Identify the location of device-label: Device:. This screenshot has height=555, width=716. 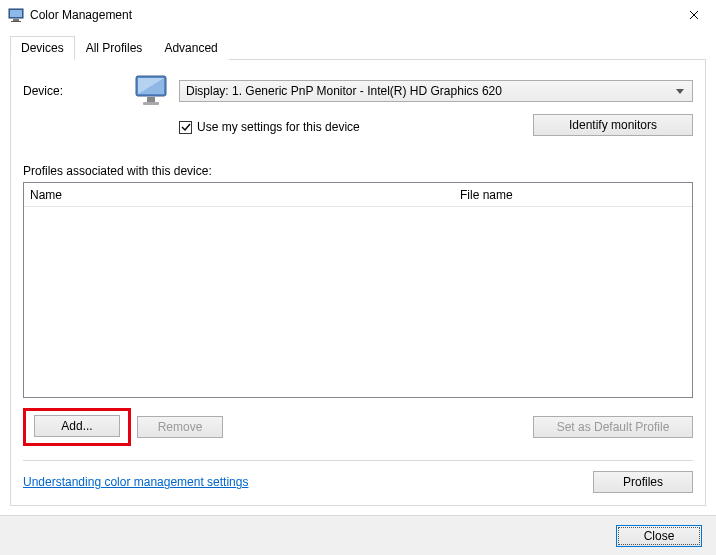
(78, 91).